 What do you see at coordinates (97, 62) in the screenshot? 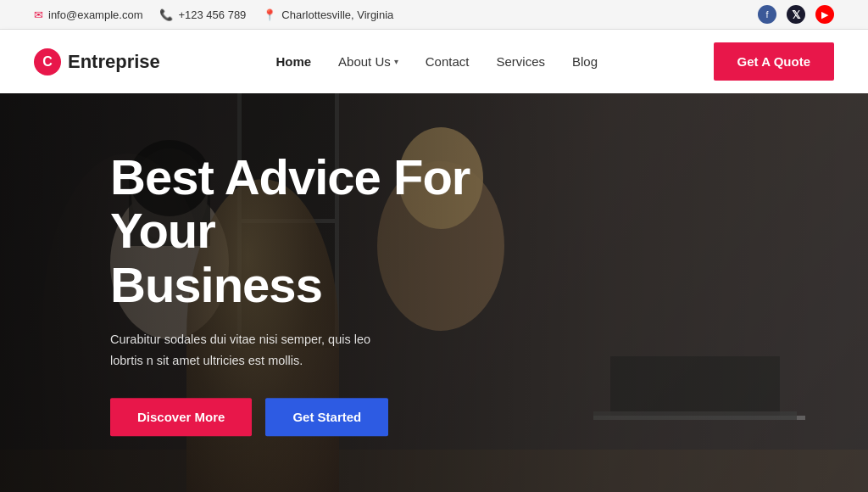
I see `logo: C Entreprise` at bounding box center [97, 62].